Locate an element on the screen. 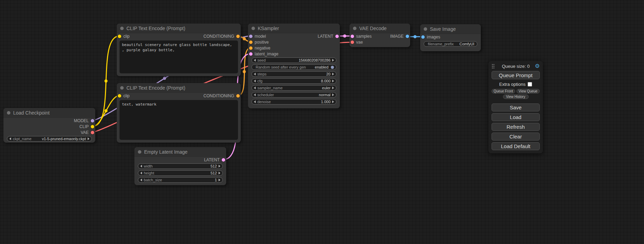 This screenshot has height=244, width=644. widget-label: cfg is located at coordinates (260, 81).